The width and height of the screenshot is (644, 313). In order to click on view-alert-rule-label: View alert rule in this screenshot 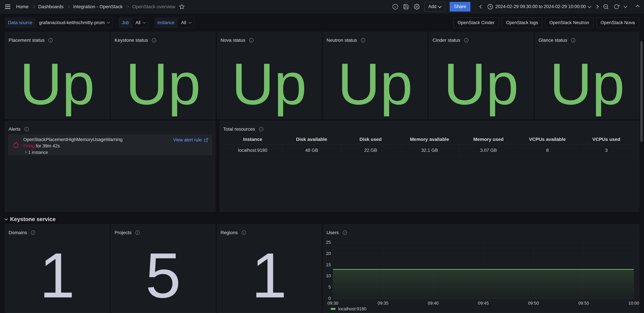, I will do `click(188, 140)`.